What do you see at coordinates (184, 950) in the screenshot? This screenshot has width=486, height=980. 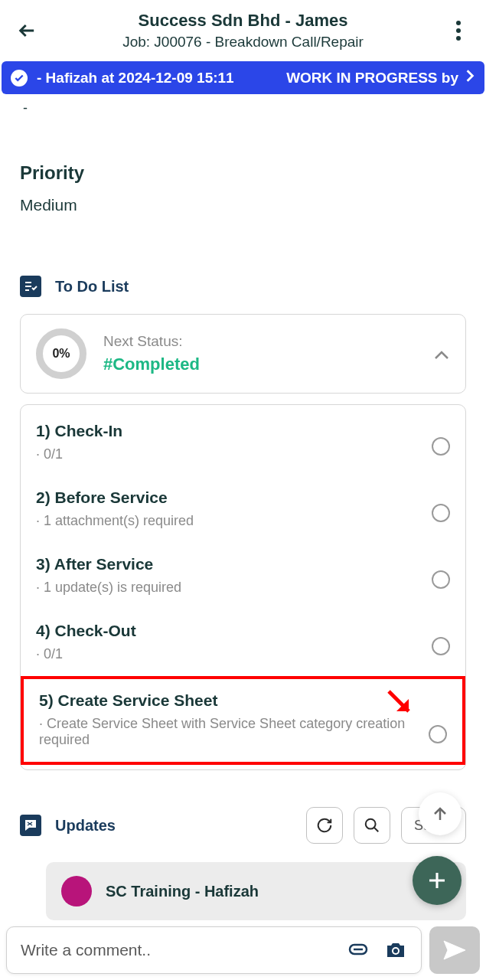 I see `comment-placeholder: Write a comment..` at bounding box center [184, 950].